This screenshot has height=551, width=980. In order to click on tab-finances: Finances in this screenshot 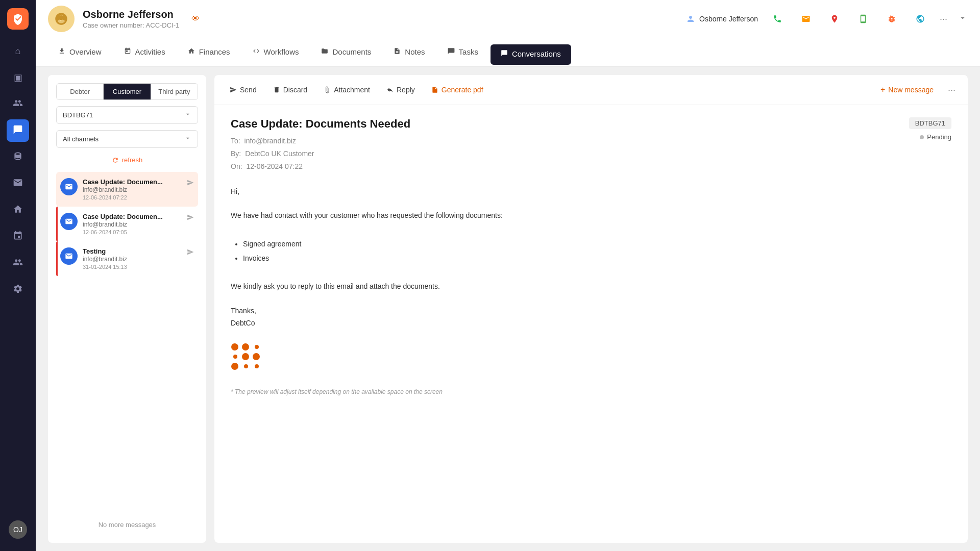, I will do `click(209, 53)`.